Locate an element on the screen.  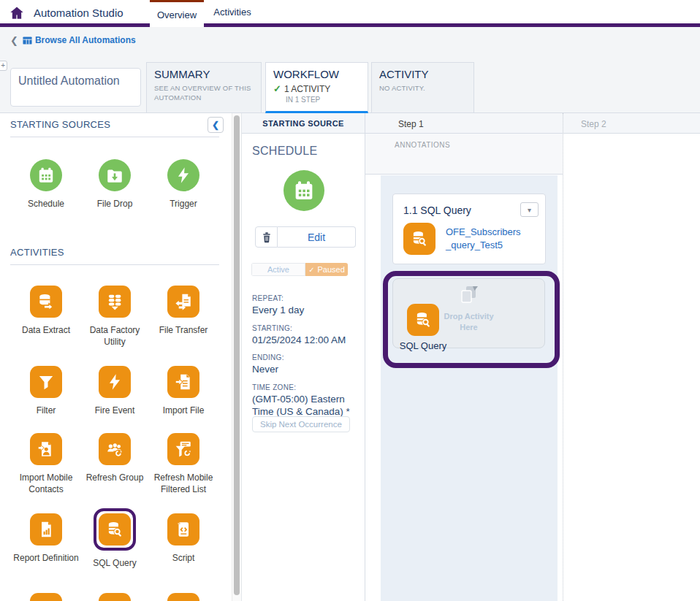
workflow-activity-count: 1 ACTIVITY is located at coordinates (307, 89).